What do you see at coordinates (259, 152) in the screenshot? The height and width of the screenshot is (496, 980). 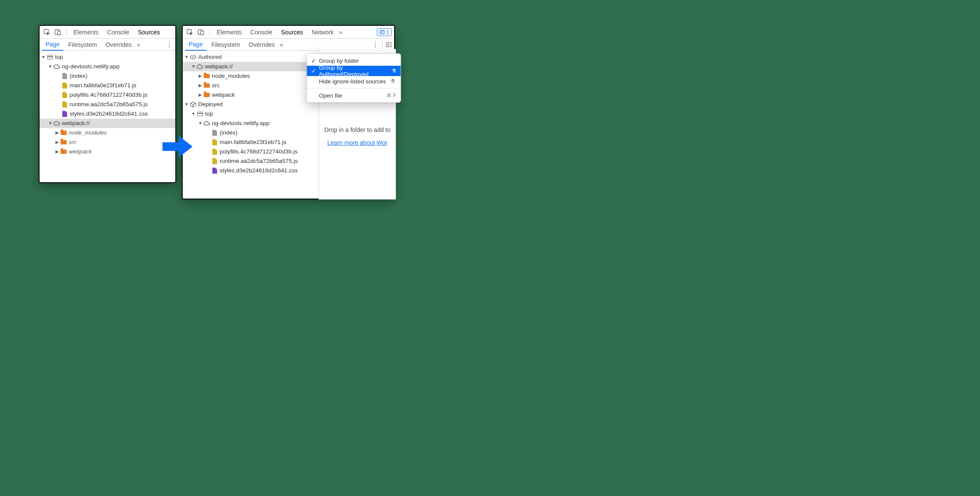 I see `tree-label: polyfills.4c768d7122740d3b.js` at bounding box center [259, 152].